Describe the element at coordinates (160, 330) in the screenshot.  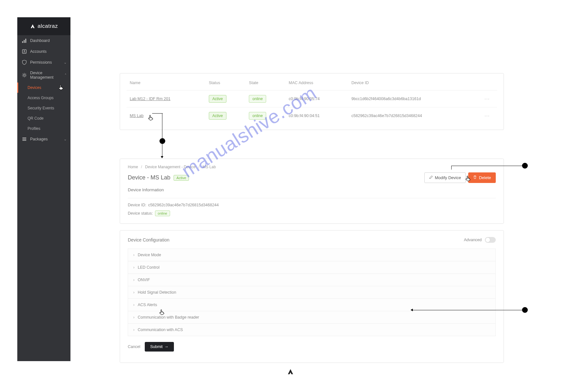
I see `accordion-label: Communication with ACS` at that location.